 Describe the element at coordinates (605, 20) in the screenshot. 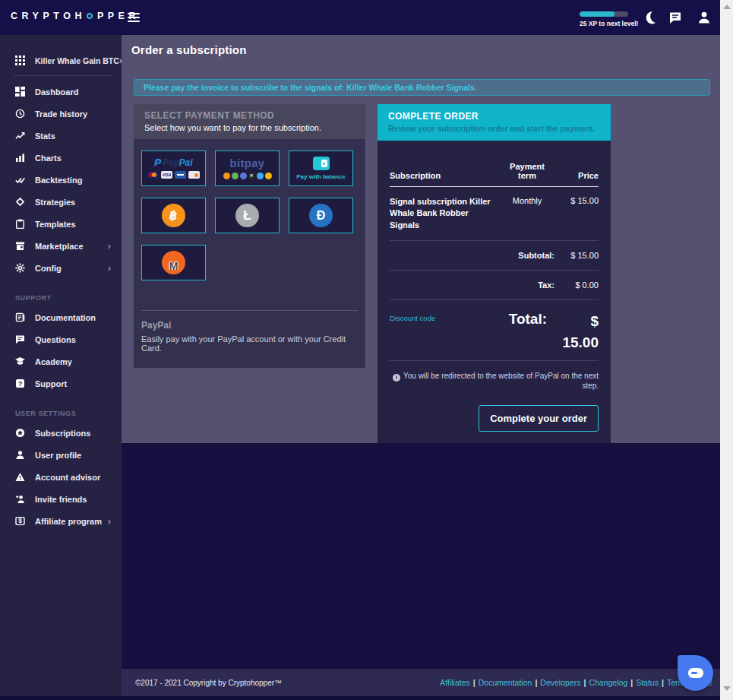

I see `xp-progress: 25 XP to next level!` at that location.